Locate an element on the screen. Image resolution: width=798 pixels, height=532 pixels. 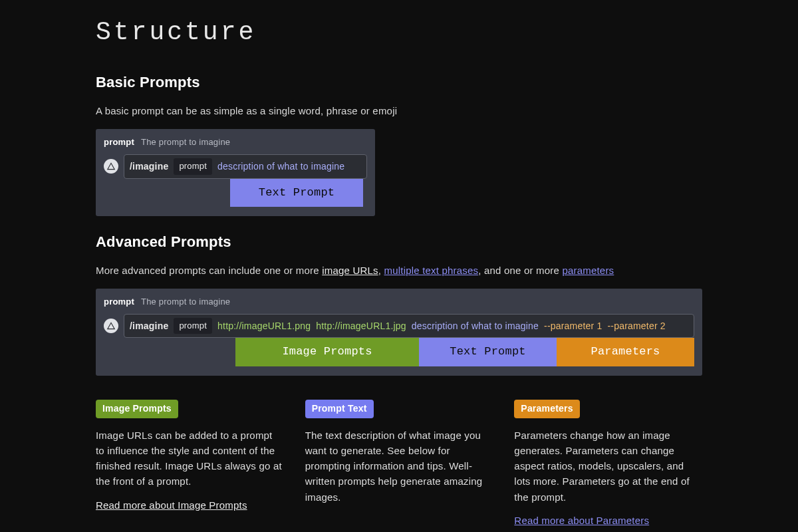
link-read-image-prompts: Read more about Image Prompts is located at coordinates (172, 505).